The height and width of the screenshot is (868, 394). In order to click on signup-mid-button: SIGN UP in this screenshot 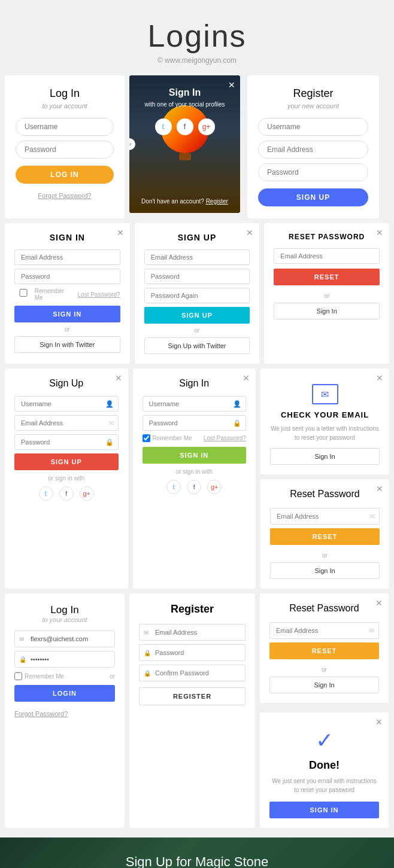, I will do `click(198, 315)`.